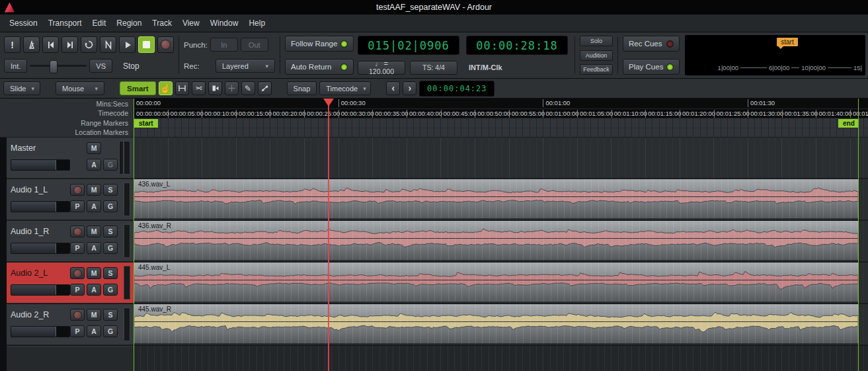  I want to click on track-header-audio-2-r: Audio 2_RMSPAG, so click(67, 325).